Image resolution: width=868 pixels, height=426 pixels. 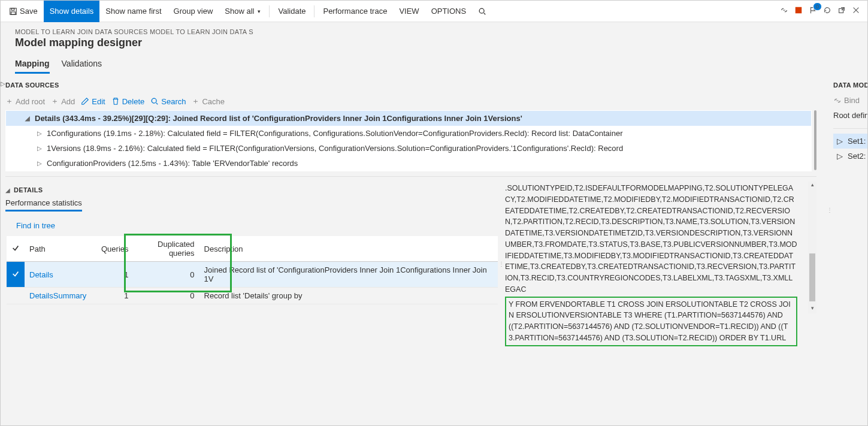 I want to click on add-root-button: ＋Add root, so click(x=25, y=101).